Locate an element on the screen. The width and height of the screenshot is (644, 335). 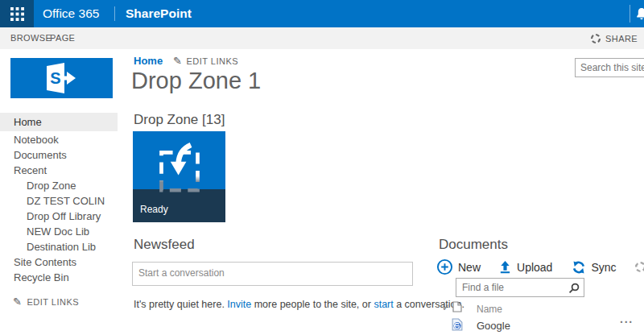
sidebar-item-recent: Recent is located at coordinates (60, 171).